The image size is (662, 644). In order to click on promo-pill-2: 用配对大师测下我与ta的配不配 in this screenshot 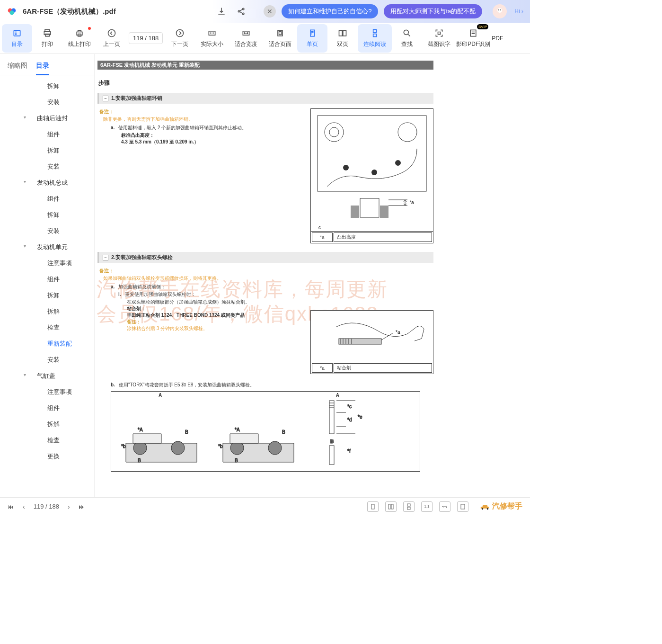, I will do `click(433, 11)`.